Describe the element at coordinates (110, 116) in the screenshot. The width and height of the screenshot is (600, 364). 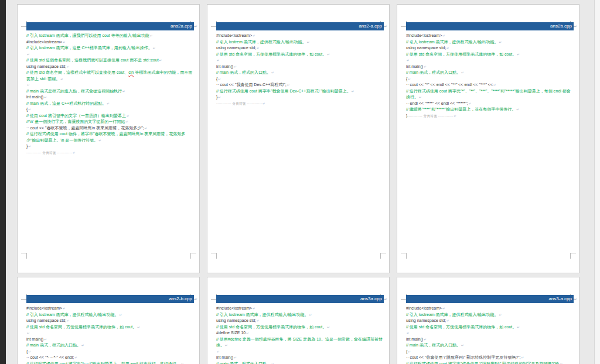
I see `comment-line: // 使用 cout 將引號中的文字（一首唐詩）輸出到螢幕上↵` at that location.